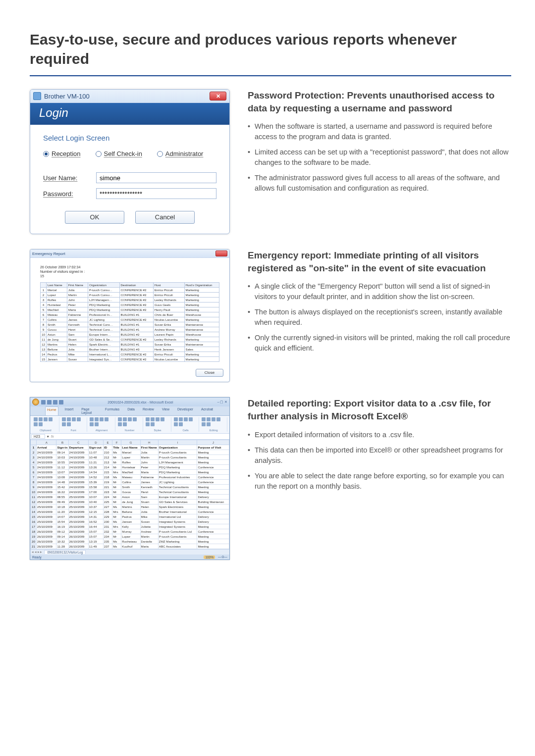 Image resolution: width=535 pixels, height=756 pixels. Describe the element at coordinates (62, 497) in the screenshot. I see `table-cell: 08:55` at that location.